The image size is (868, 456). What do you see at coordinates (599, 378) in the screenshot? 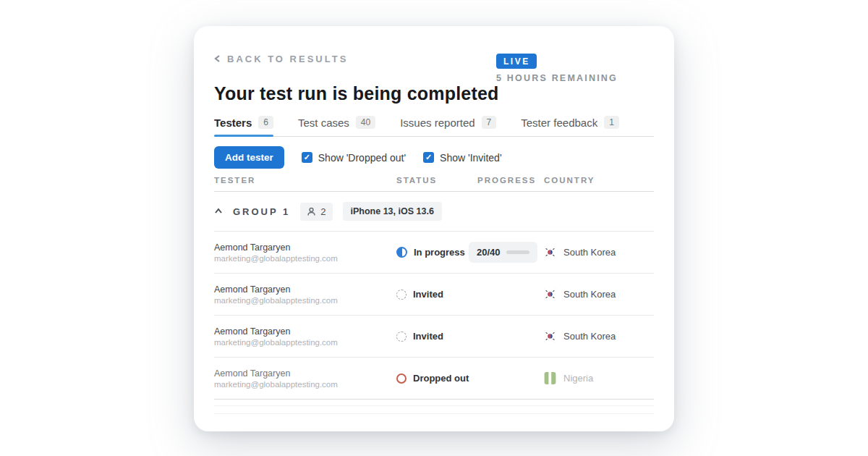
I see `country-cell: Nigeria` at bounding box center [599, 378].